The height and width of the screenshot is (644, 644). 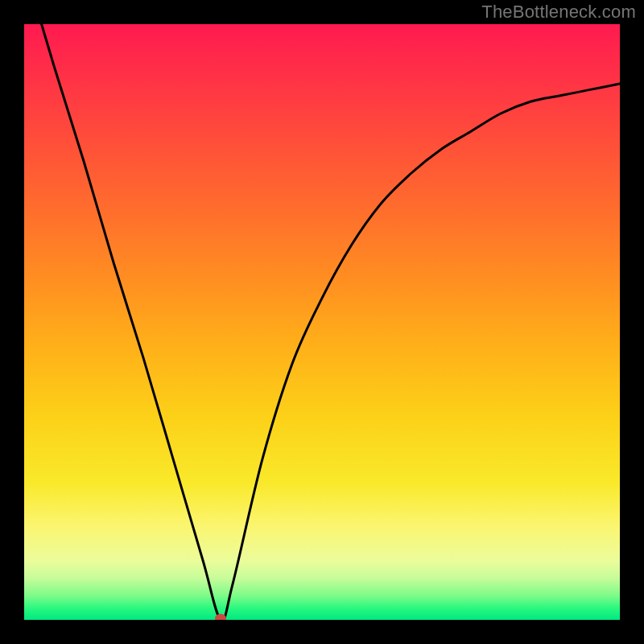 I want to click on minimum-marker, so click(x=221, y=617).